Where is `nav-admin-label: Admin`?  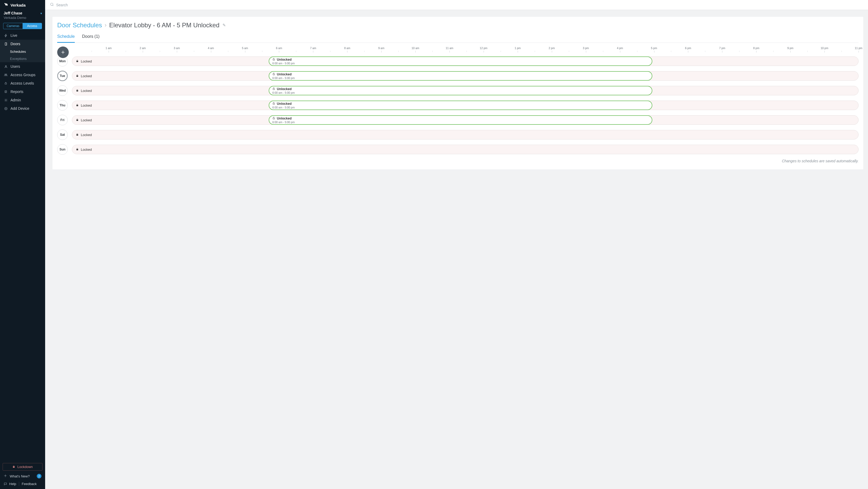 nav-admin-label: Admin is located at coordinates (16, 100).